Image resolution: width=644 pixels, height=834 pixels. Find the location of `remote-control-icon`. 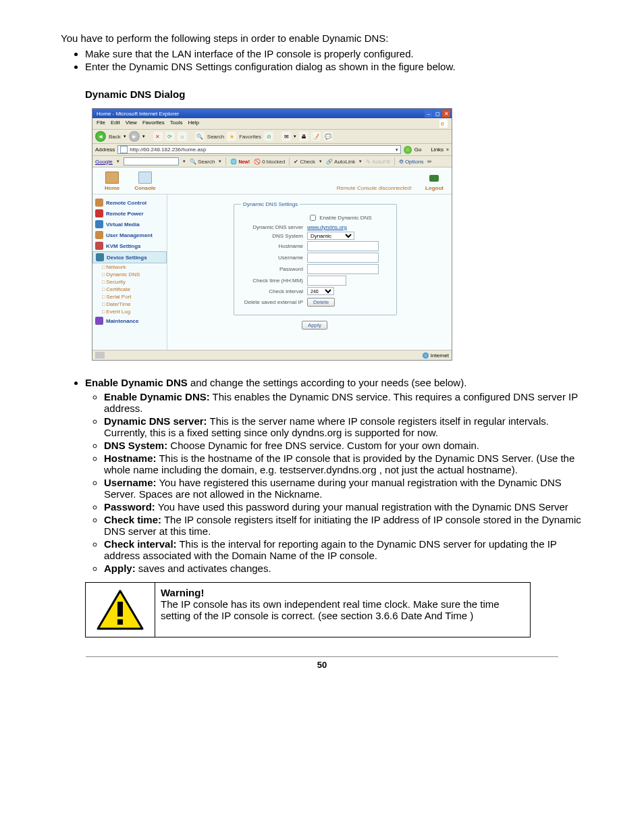

remote-control-icon is located at coordinates (99, 203).